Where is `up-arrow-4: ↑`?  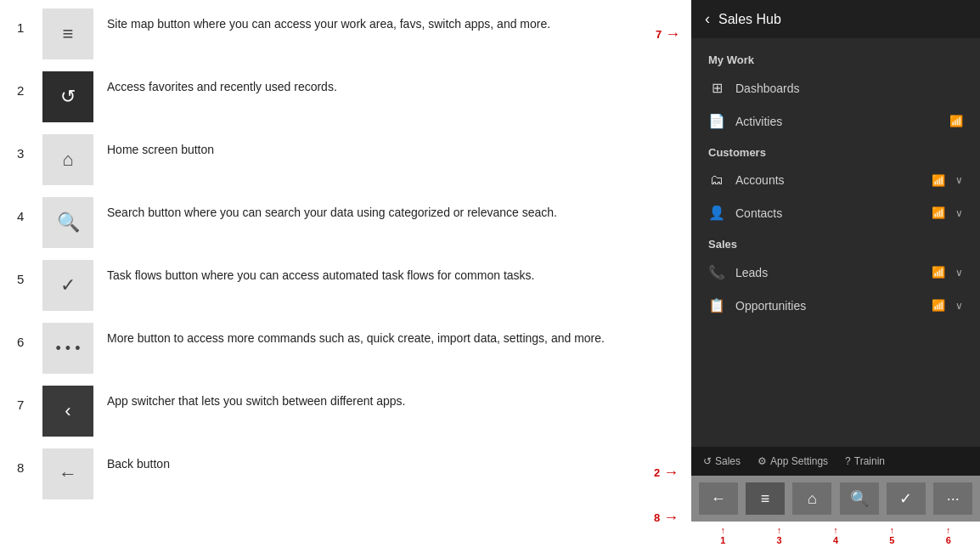 up-arrow-4: ↑ is located at coordinates (836, 530).